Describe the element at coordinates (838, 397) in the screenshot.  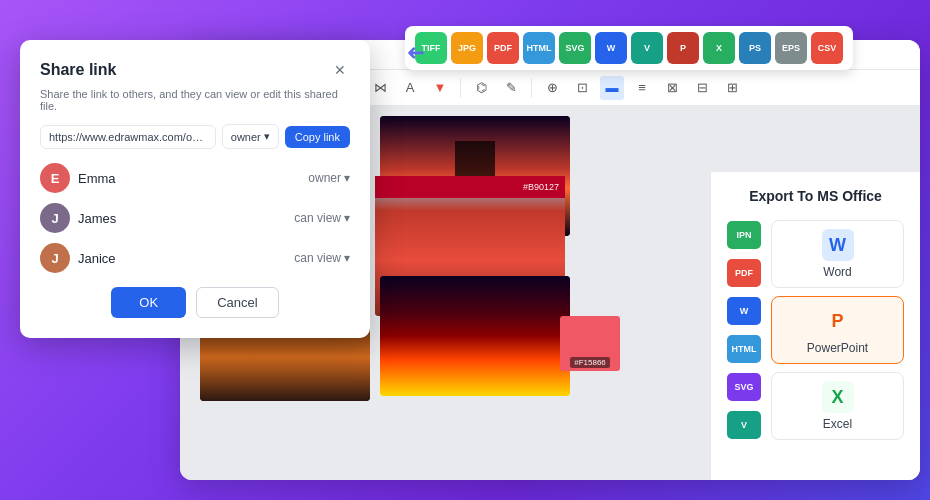
I see `excel-icon: X` at that location.